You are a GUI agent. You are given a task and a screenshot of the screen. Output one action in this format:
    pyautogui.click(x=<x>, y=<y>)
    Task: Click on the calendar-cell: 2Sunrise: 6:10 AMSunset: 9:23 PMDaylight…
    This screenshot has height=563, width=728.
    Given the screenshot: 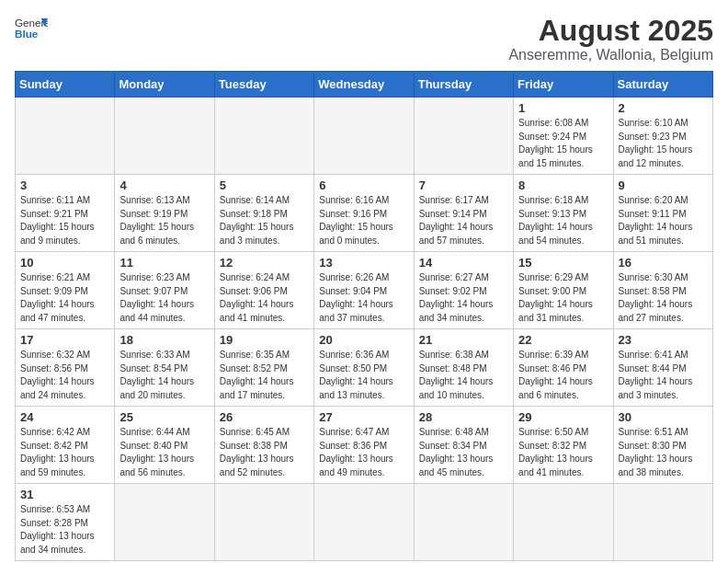 What is the action you would take?
    pyautogui.click(x=663, y=136)
    